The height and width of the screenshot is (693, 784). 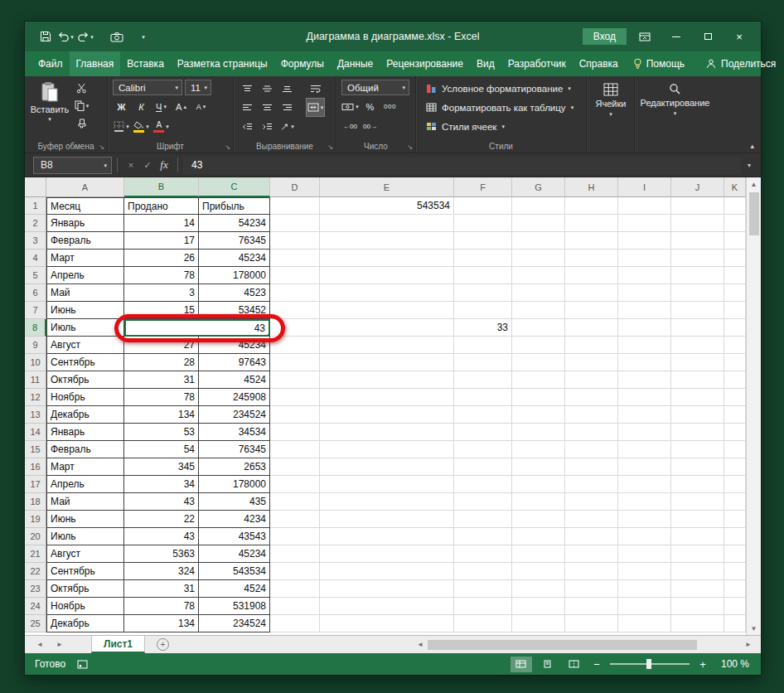 What do you see at coordinates (36, 484) in the screenshot?
I see `row-header-17: 17` at bounding box center [36, 484].